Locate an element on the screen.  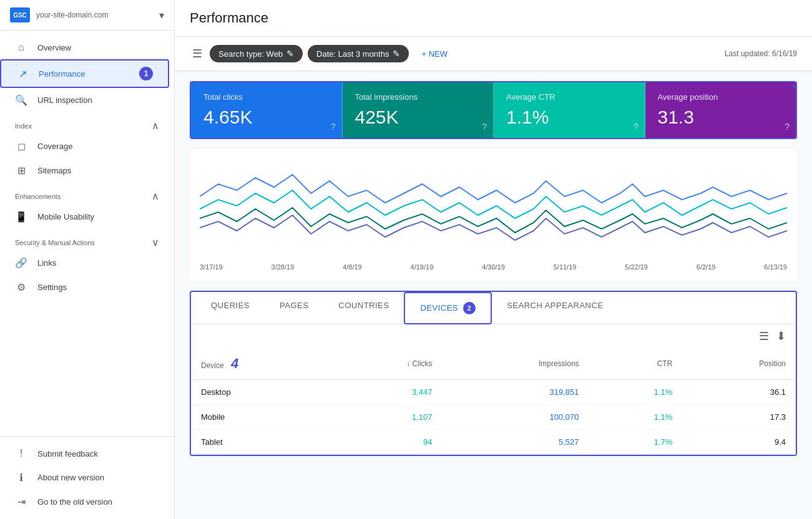
performance-chart is located at coordinates (493, 209).